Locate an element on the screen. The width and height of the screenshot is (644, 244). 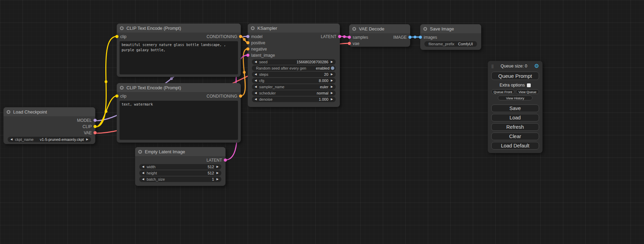
node-title-bar: VAE Decode is located at coordinates (380, 29).